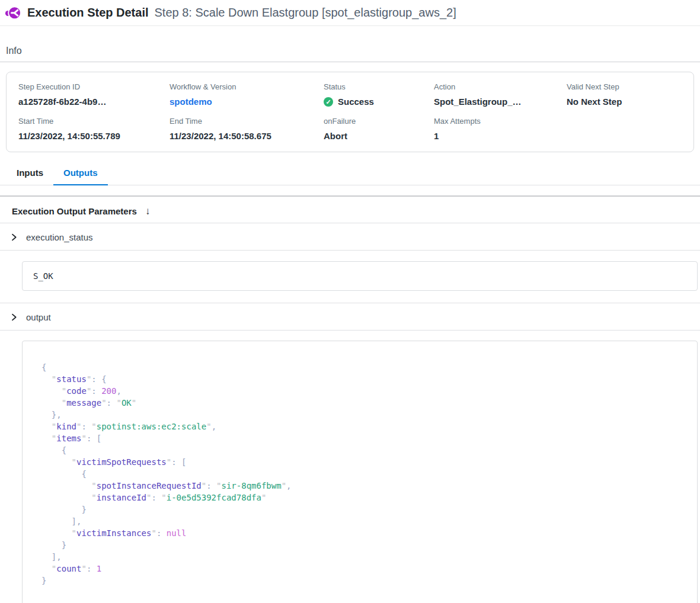  Describe the element at coordinates (81, 175) in the screenshot. I see `tab-outputs: Outputs` at that location.